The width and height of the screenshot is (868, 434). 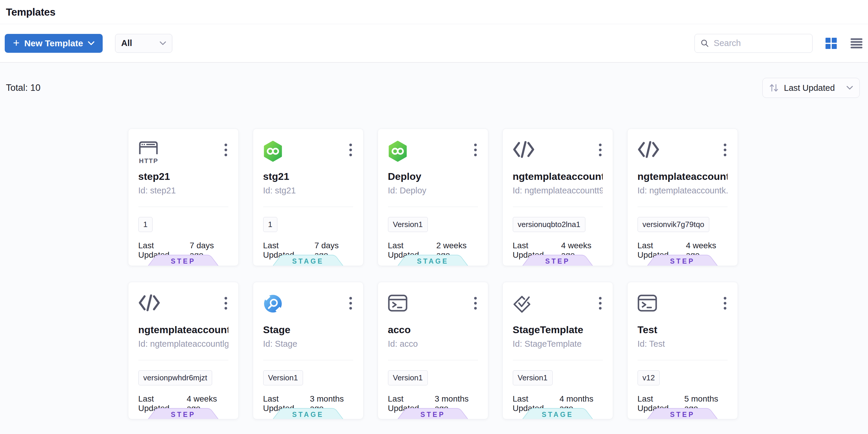 What do you see at coordinates (433, 176) in the screenshot?
I see `template-name: Deploy` at bounding box center [433, 176].